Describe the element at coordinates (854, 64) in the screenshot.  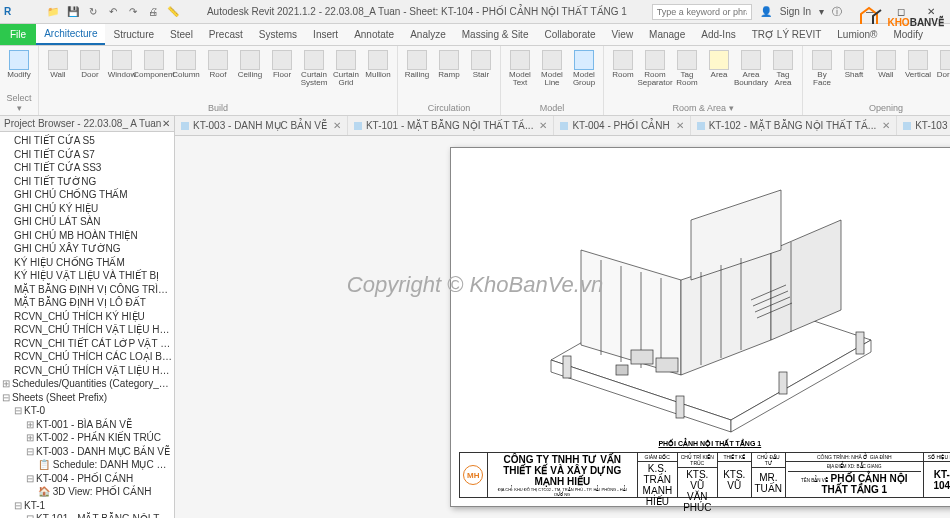
I see `tool-shaft: Shaft` at that location.